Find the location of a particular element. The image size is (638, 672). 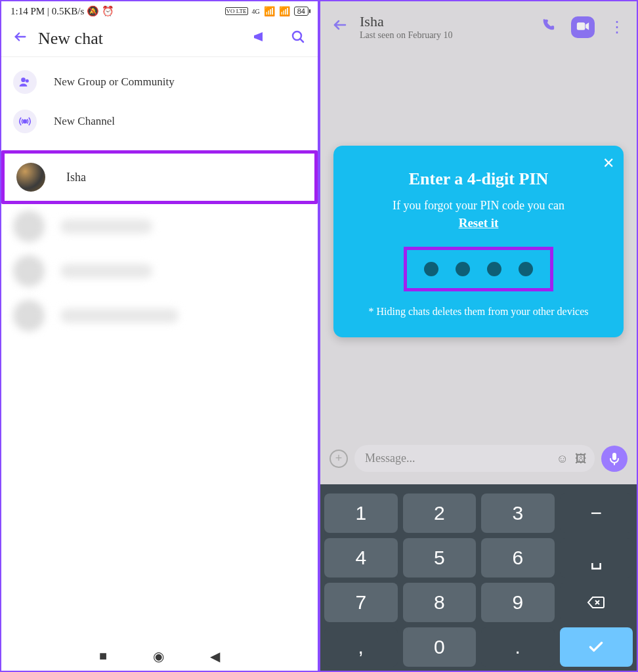

message-input: Message... ☺ 🖼 is located at coordinates (475, 458).